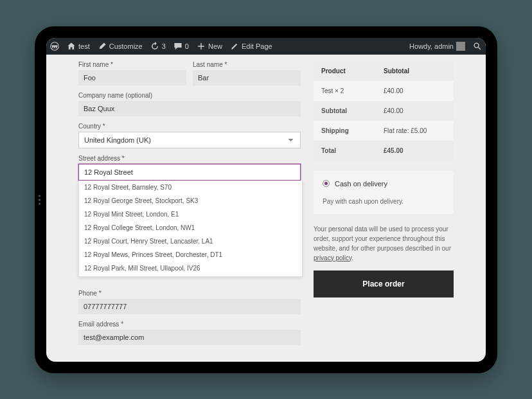 The width and height of the screenshot is (532, 399). What do you see at coordinates (190, 276) in the screenshot?
I see `suggestion-item: 12 Royal Court, Cowburn Street, Hindley,…` at bounding box center [190, 276].